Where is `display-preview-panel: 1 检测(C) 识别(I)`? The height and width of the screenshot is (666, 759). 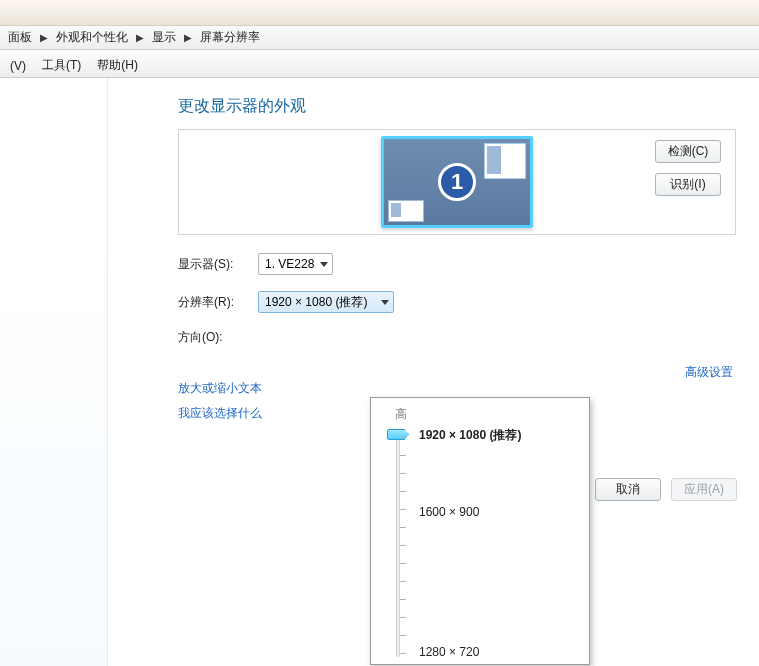
display-preview-panel: 1 检测(C) 识别(I) is located at coordinates (457, 182).